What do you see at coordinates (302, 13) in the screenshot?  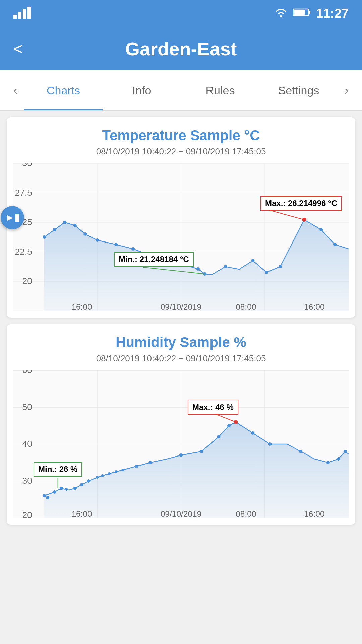 I see `battery-icon` at bounding box center [302, 13].